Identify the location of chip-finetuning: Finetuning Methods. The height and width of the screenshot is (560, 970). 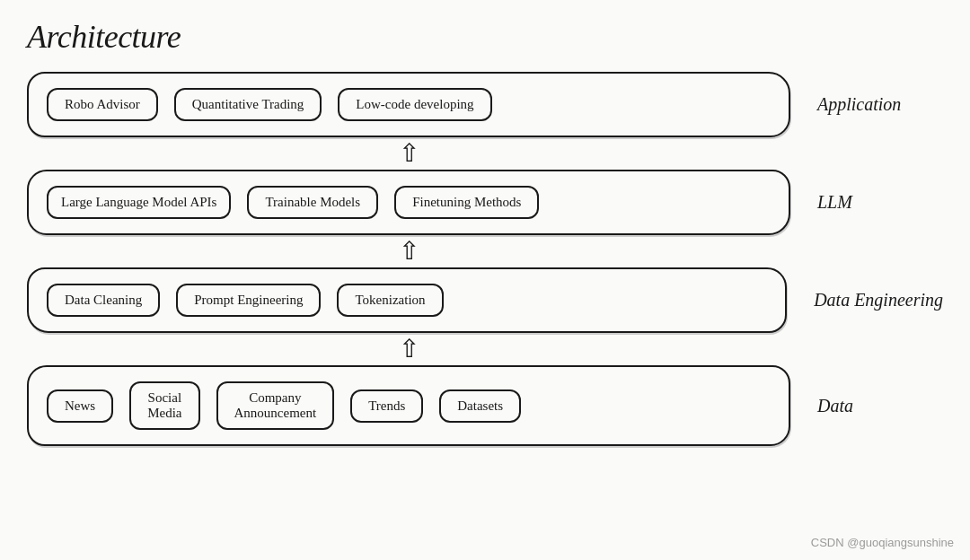
(467, 203).